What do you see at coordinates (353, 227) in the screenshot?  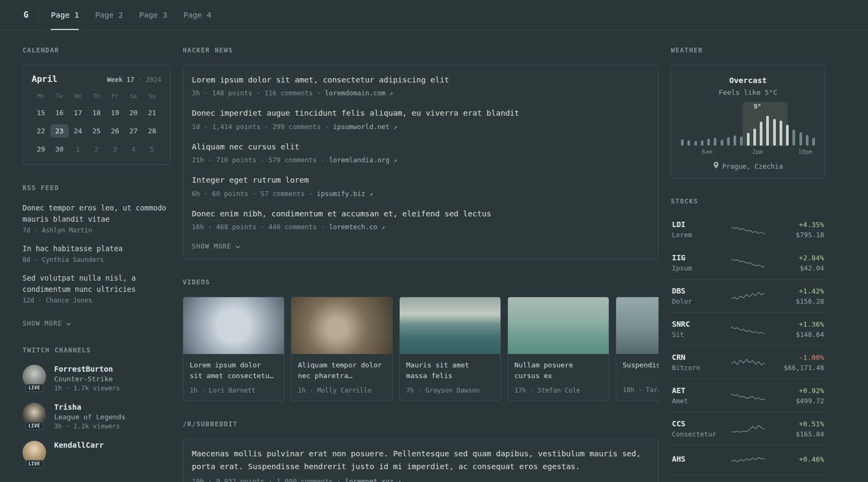 I see `hackernews-domain-link: loremtech.co` at bounding box center [353, 227].